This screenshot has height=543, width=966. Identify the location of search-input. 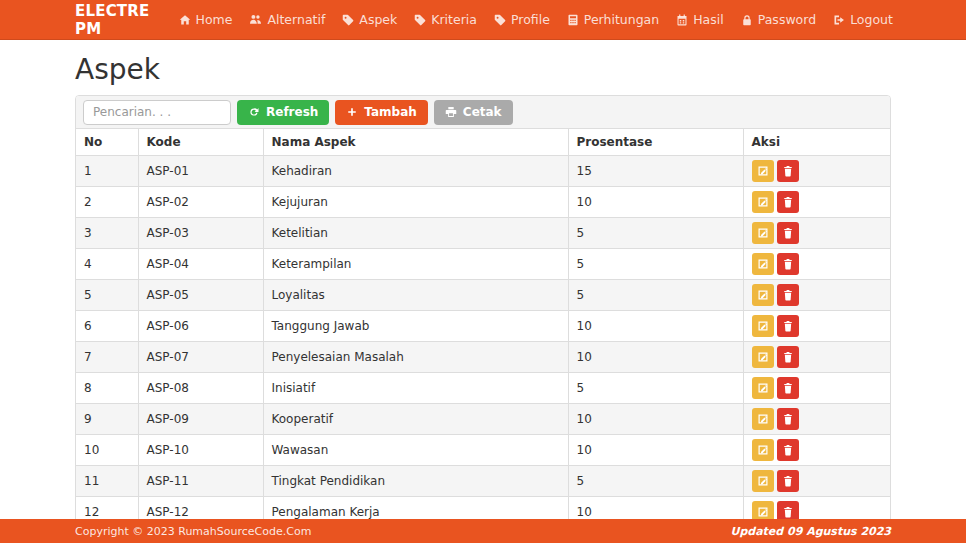
(157, 112).